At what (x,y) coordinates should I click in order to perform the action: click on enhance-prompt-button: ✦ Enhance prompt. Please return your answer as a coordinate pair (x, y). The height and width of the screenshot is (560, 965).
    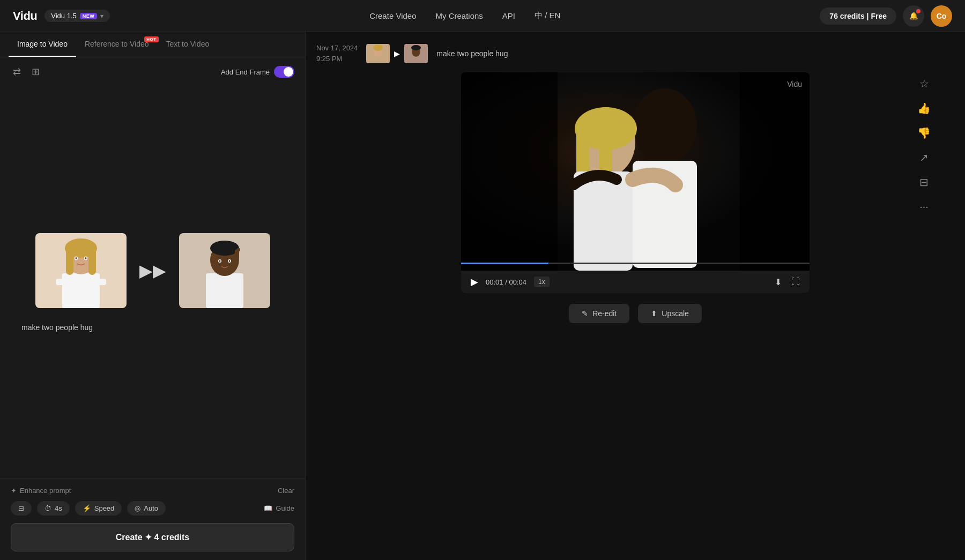
    Looking at the image, I should click on (41, 491).